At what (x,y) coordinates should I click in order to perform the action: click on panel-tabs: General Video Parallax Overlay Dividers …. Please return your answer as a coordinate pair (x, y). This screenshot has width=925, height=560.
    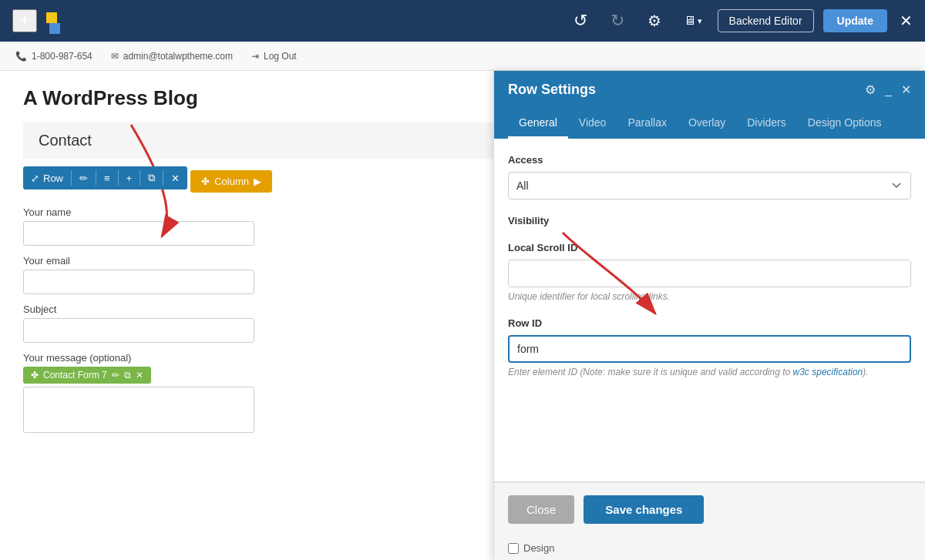
    Looking at the image, I should click on (709, 123).